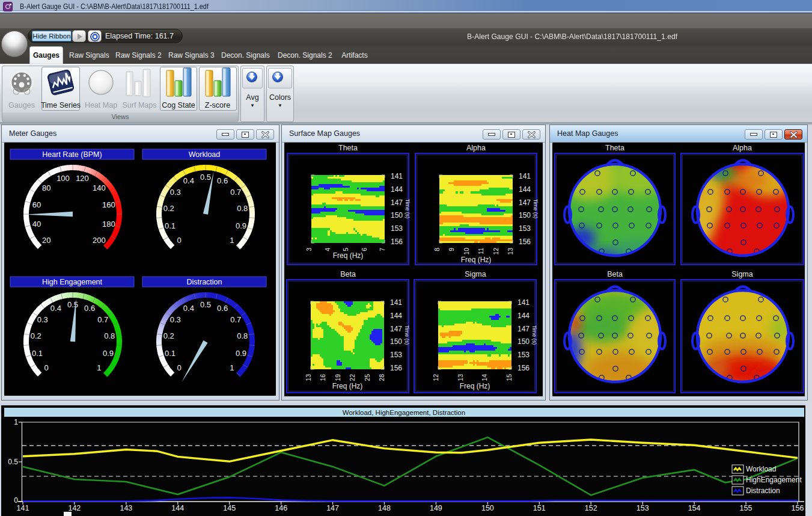 The image size is (812, 516). Describe the element at coordinates (364, 250) in the screenshot. I see `svg-text: 6` at that location.